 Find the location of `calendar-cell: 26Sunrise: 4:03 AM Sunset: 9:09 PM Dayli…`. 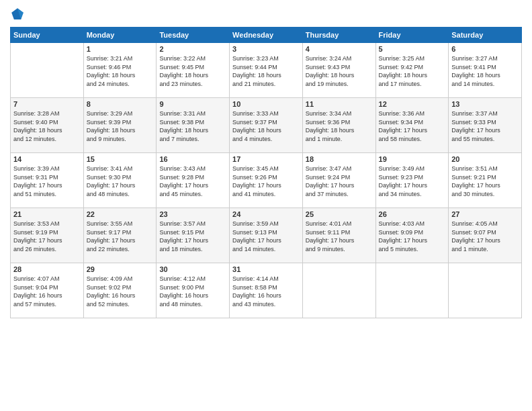

calendar-cell: 26Sunrise: 4:03 AM Sunset: 9:09 PM Dayli… is located at coordinates (412, 236).